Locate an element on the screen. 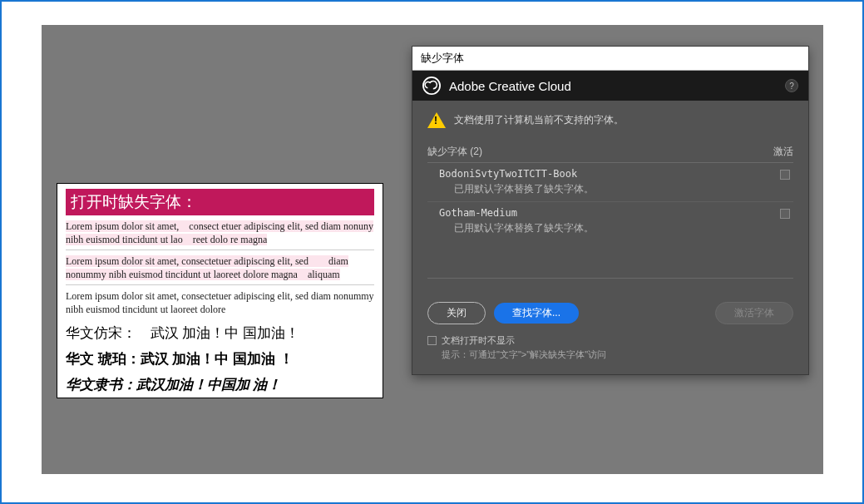 The width and height of the screenshot is (864, 504). activate-fonts-button: 激活字体 is located at coordinates (754, 313).